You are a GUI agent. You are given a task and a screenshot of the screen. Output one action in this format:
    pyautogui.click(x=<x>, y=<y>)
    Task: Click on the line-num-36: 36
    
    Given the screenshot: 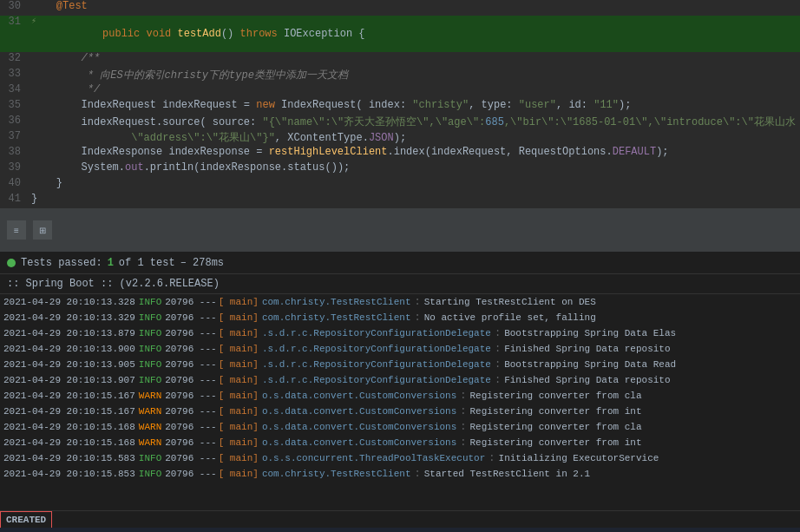 What is the action you would take?
    pyautogui.click(x=17, y=121)
    